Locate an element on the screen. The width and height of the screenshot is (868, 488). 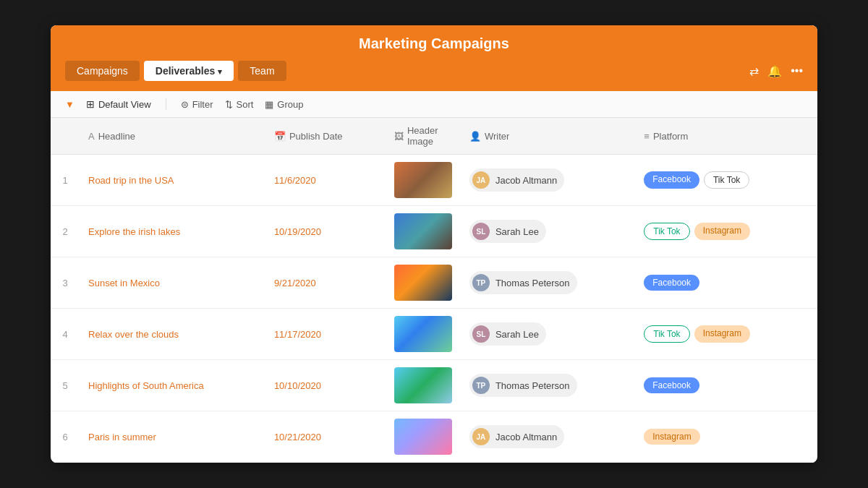
filter-button: ⊜ Filter is located at coordinates (197, 104).